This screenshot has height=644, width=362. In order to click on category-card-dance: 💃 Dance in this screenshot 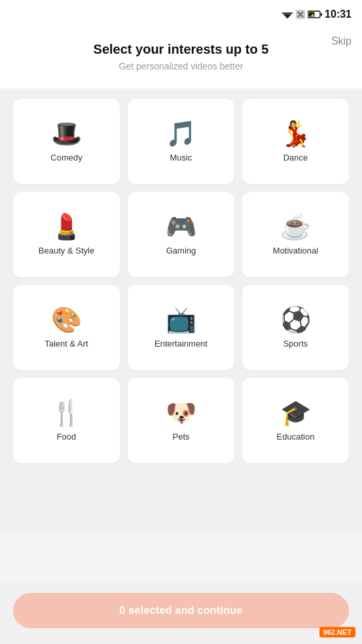, I will do `click(296, 142)`.